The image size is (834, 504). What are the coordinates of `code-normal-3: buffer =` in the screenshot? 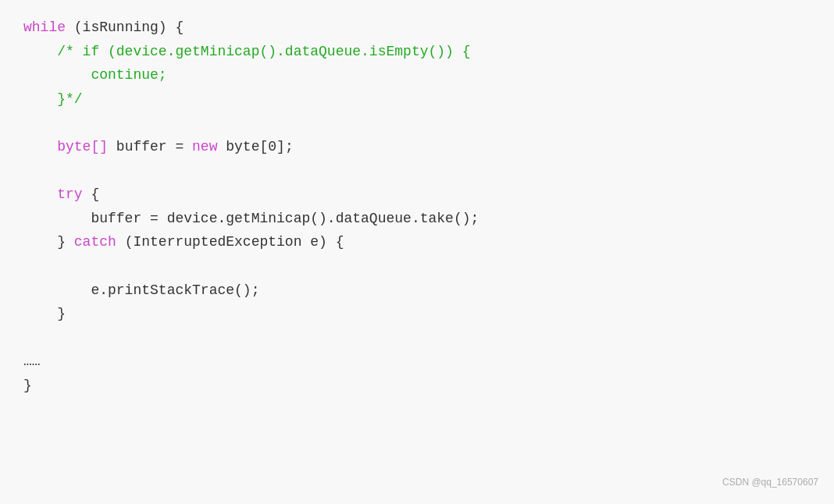 It's located at (150, 147).